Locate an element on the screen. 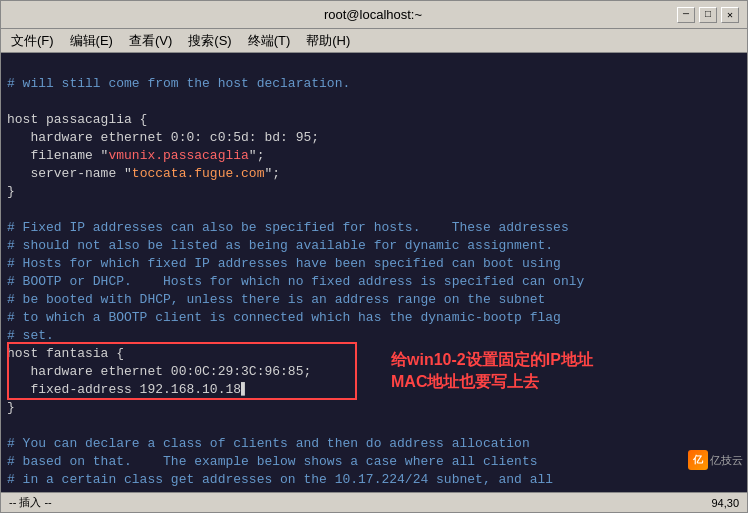 The height and width of the screenshot is (513, 748). title-bar: root@localhost:~ ─ □ ✕ is located at coordinates (374, 15).